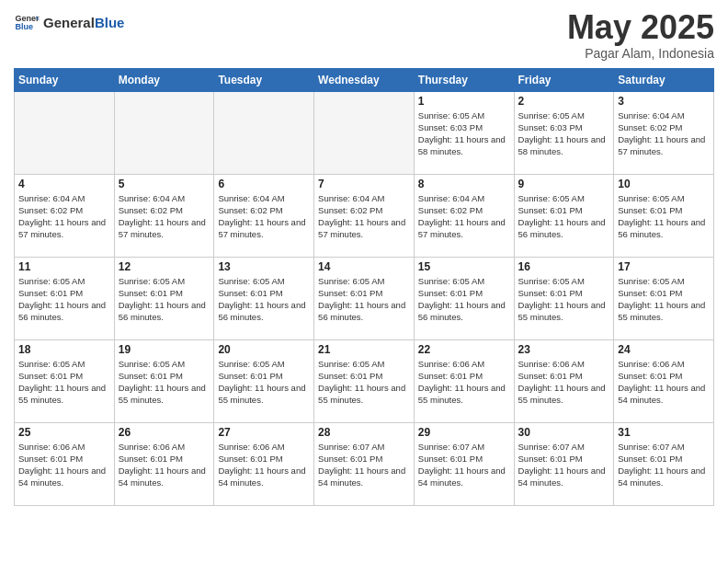  Describe the element at coordinates (265, 464) in the screenshot. I see `calendar-cell: 27Sunrise: 6:06 AMSunset: 6:01 PMDayligh…` at that location.